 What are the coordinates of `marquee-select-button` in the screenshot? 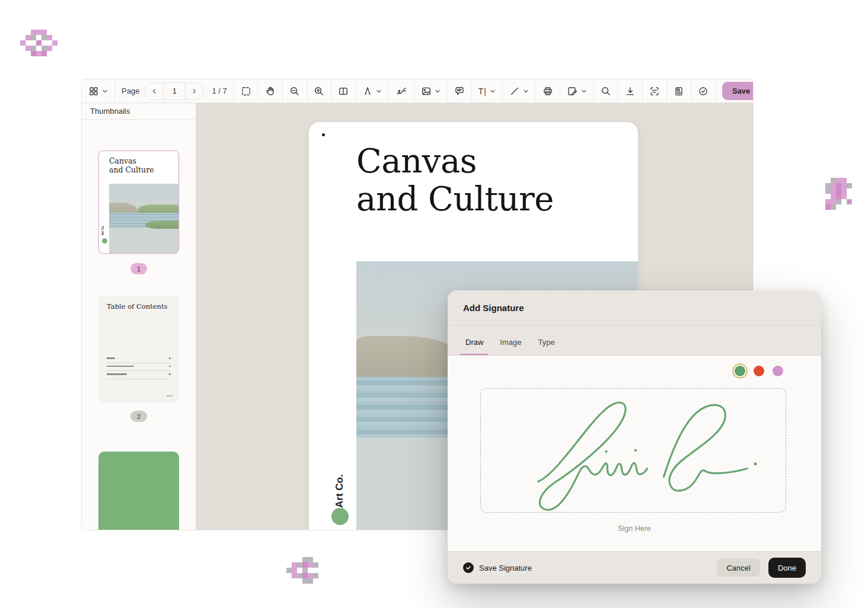 It's located at (246, 91).